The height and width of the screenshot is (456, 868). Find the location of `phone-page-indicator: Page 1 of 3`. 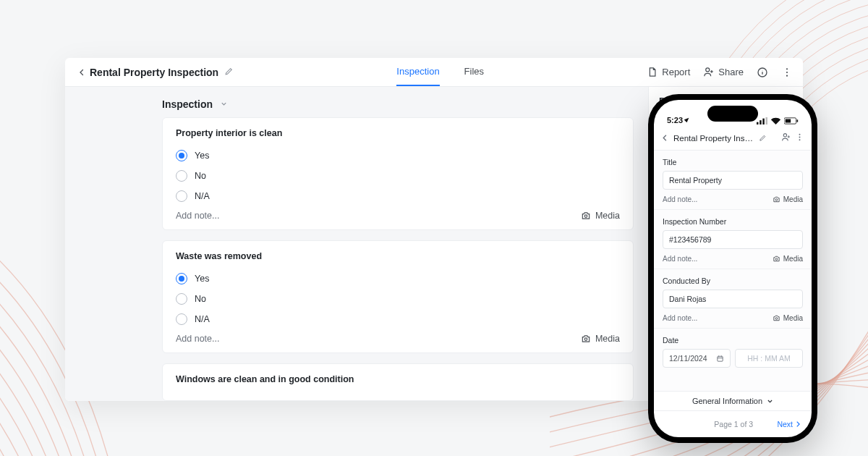

phone-page-indicator: Page 1 of 3 is located at coordinates (733, 424).